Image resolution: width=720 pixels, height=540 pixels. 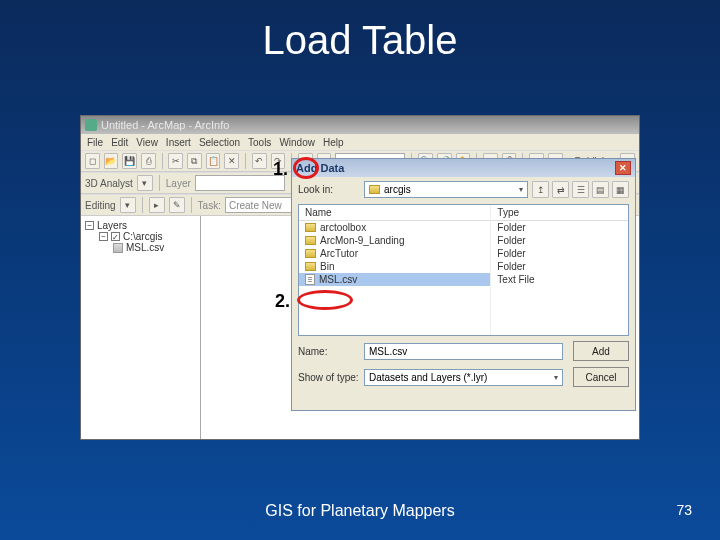 What do you see at coordinates (165, 125) in the screenshot?
I see `window-title-text: Untitled - ArcMap - ArcInfo` at bounding box center [165, 125].